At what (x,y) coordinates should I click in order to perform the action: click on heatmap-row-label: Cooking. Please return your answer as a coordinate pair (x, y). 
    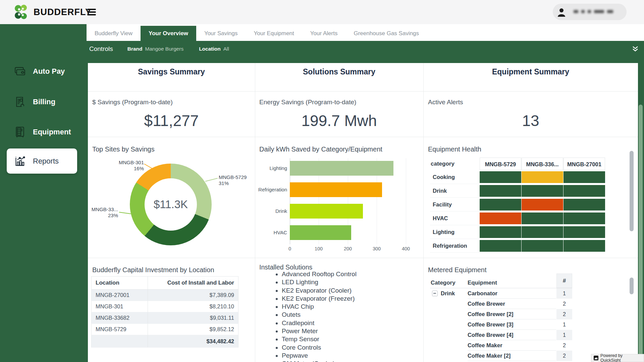
    Looking at the image, I should click on (455, 177).